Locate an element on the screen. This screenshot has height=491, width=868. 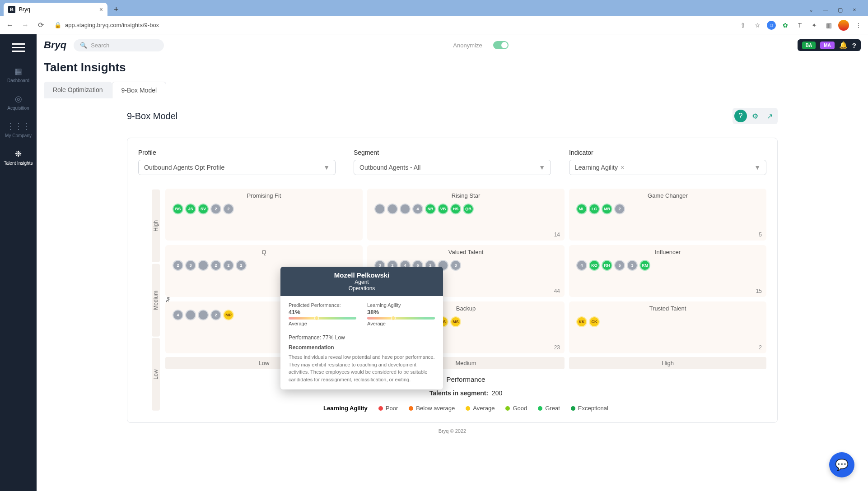
cell-title: Valued Talent is located at coordinates (466, 252).